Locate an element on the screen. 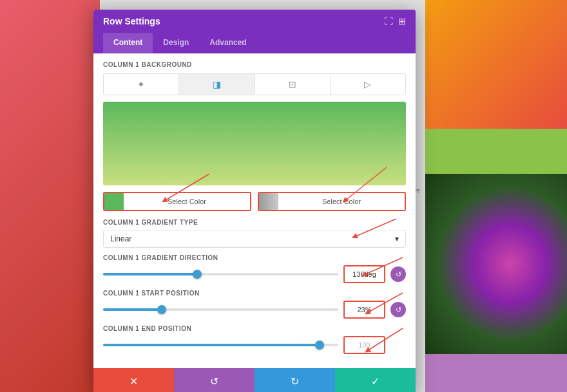 The width and height of the screenshot is (567, 392). section-title: Column 1 Background is located at coordinates (255, 64).